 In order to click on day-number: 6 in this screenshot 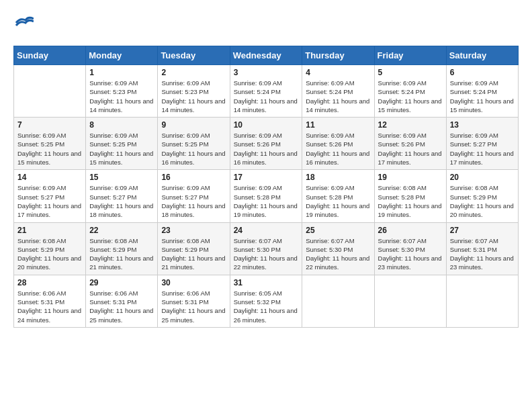, I will do `click(482, 73)`.